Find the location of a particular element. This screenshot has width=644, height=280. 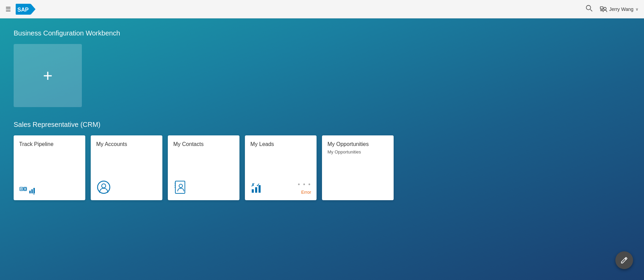

barchart-dollar-icon: $ is located at coordinates (33, 191).